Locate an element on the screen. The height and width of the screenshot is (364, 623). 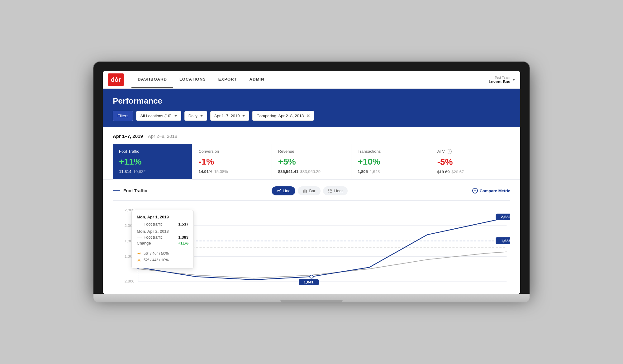
metric-card-revenue: Revenue +5% $35,541.41 $33,960.29 is located at coordinates (312, 162).